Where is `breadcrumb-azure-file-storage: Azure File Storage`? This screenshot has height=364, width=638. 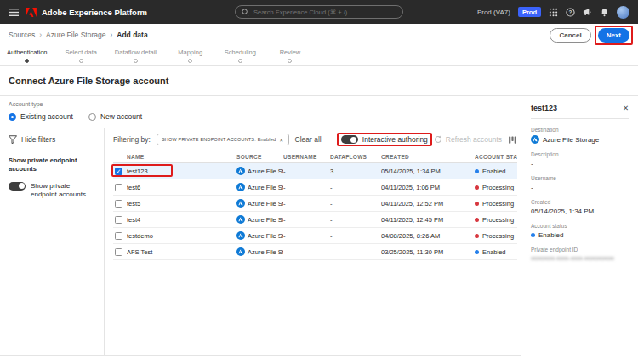 breadcrumb-azure-file-storage: Azure File Storage is located at coordinates (70, 35).